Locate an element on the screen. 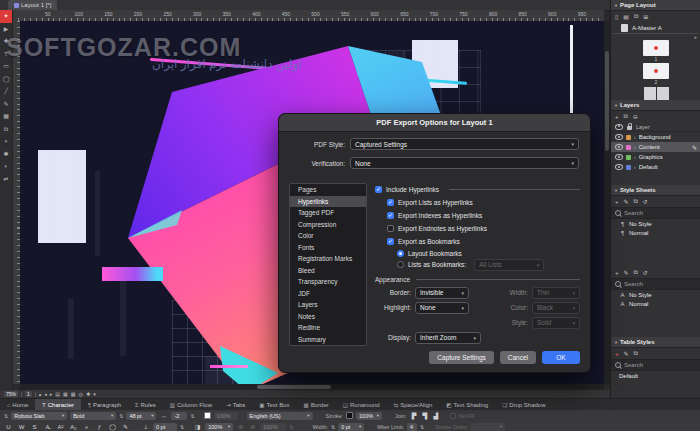 This screenshot has height=431, width=700. paragraph-styles-toolbar-icon: ✎ is located at coordinates (626, 202).